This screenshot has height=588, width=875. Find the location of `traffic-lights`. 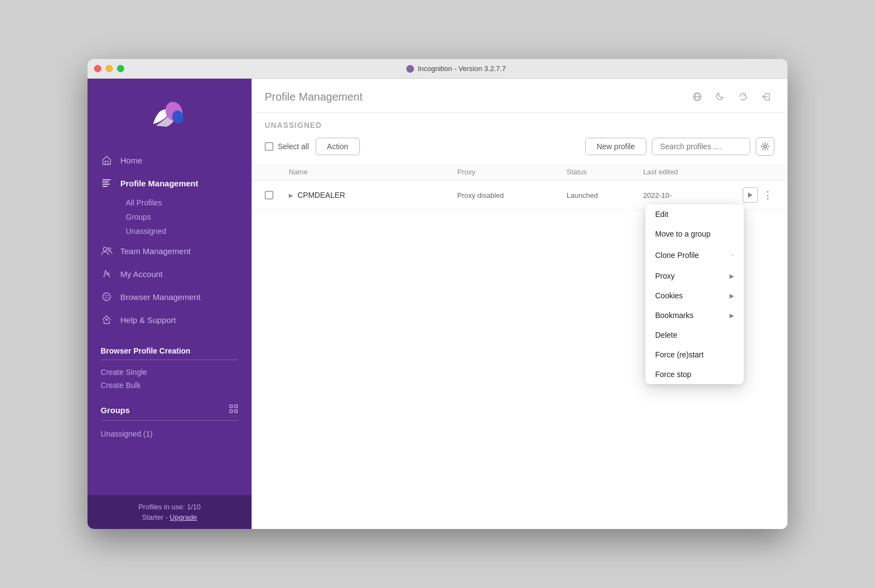

traffic-lights is located at coordinates (109, 69).